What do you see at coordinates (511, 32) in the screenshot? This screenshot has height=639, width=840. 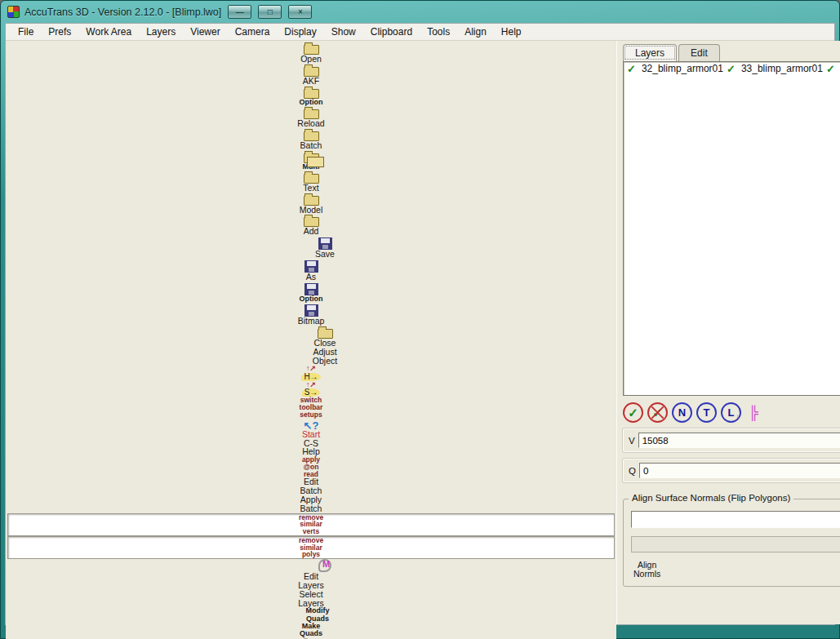 I see `menu-item: Help` at bounding box center [511, 32].